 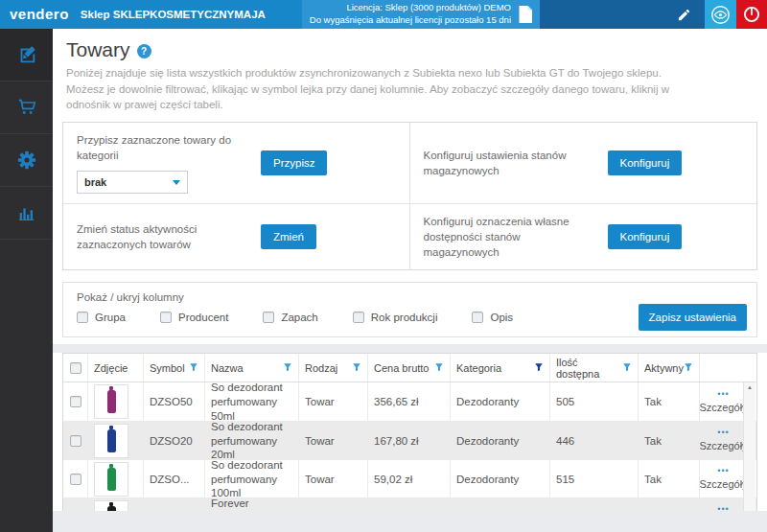 I want to click on help-icon: ?, so click(x=144, y=52).